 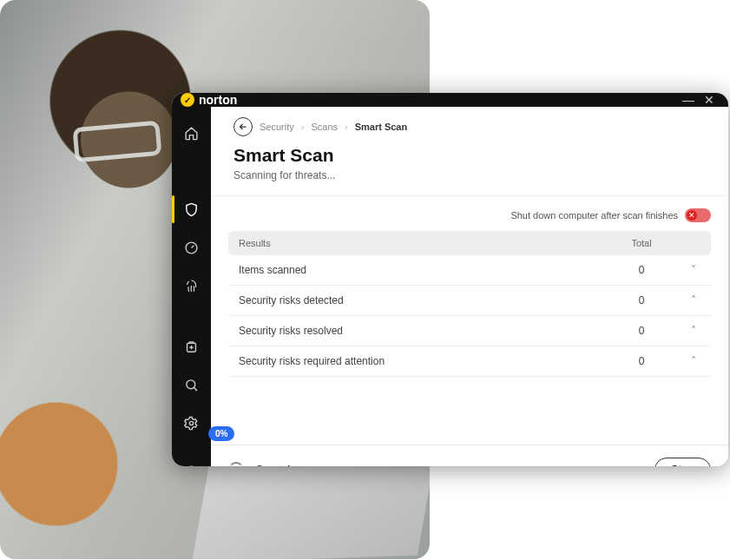 I want to click on breadcrumb-current: Smart Scan, so click(x=382, y=127).